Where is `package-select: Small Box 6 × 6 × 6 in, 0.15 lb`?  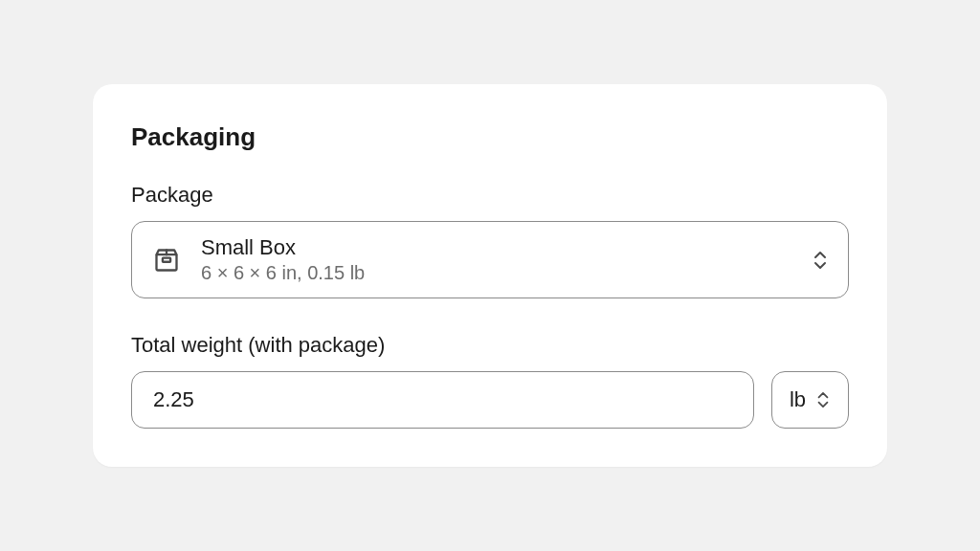
package-select: Small Box 6 × 6 × 6 in, 0.15 lb is located at coordinates (490, 260).